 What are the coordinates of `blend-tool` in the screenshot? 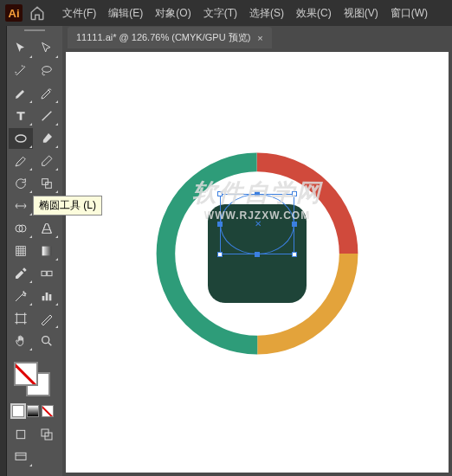 It's located at (47, 273).